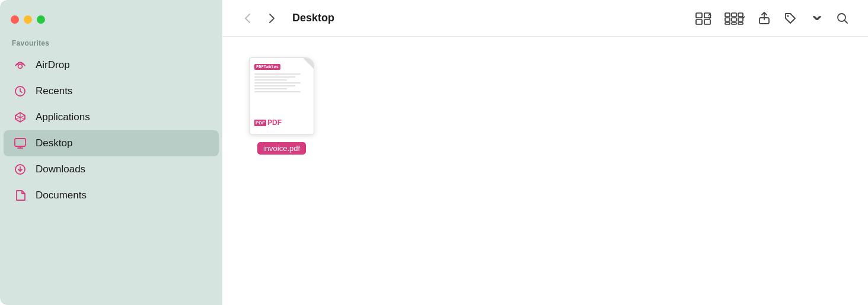  What do you see at coordinates (20, 117) in the screenshot?
I see `applications-icon` at bounding box center [20, 117].